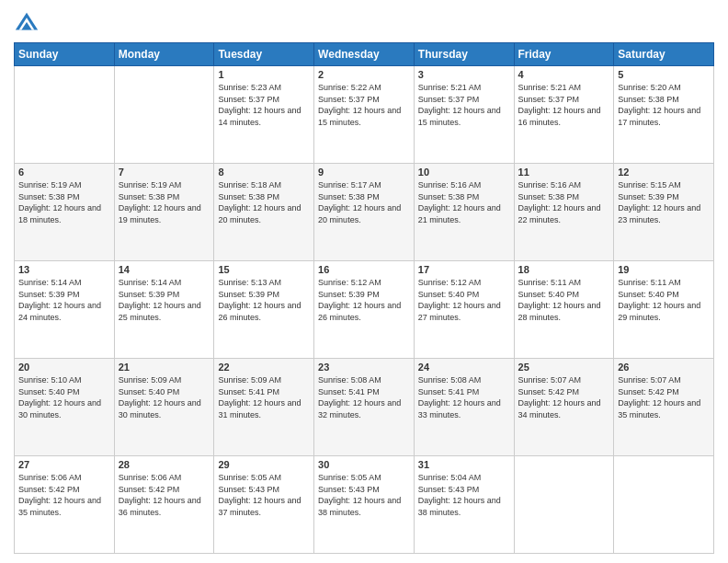 The image size is (728, 563). I want to click on day-number: 6, so click(64, 172).